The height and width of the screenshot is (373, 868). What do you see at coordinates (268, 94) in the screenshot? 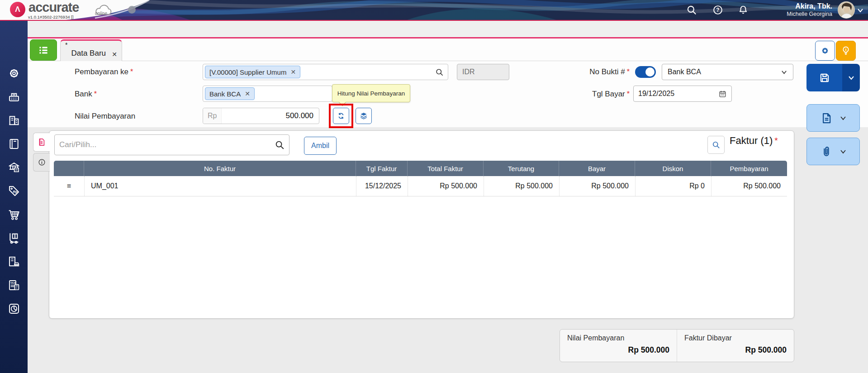
I see `bank-input: Bank BCA ✕` at bounding box center [268, 94].